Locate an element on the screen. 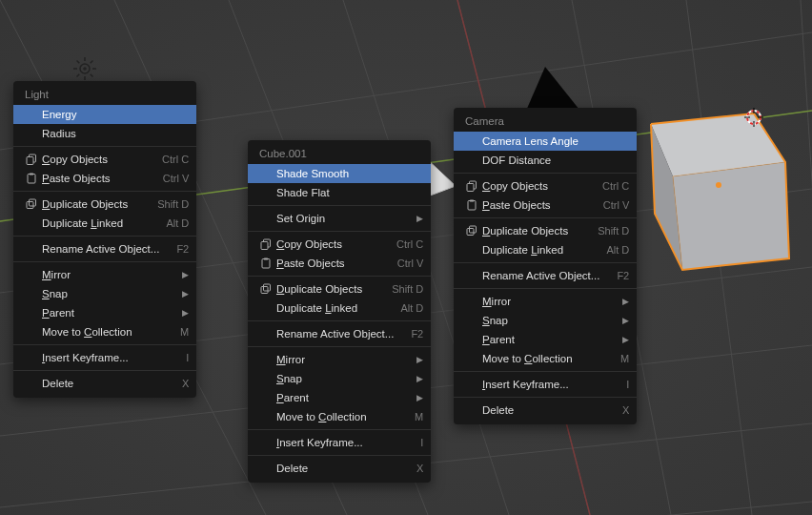 The width and height of the screenshot is (812, 515). context-menu-camera: Camera Camera Lens Angle DOF Distance Co… is located at coordinates (545, 266).